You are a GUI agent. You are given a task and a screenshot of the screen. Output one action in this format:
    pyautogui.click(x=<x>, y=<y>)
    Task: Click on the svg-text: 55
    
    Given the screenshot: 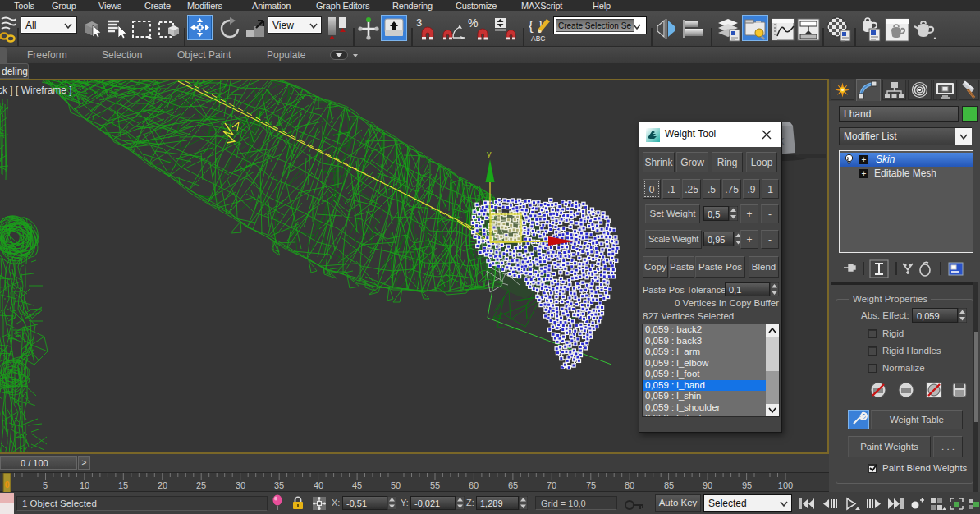 What is the action you would take?
    pyautogui.click(x=435, y=485)
    